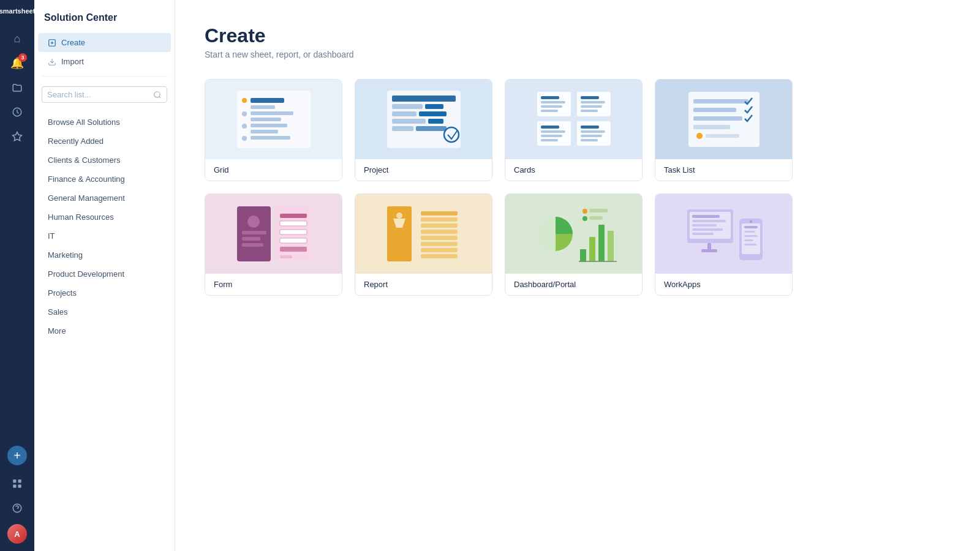 The width and height of the screenshot is (980, 551). Describe the element at coordinates (17, 112) in the screenshot. I see `history-nav-icon` at that location.